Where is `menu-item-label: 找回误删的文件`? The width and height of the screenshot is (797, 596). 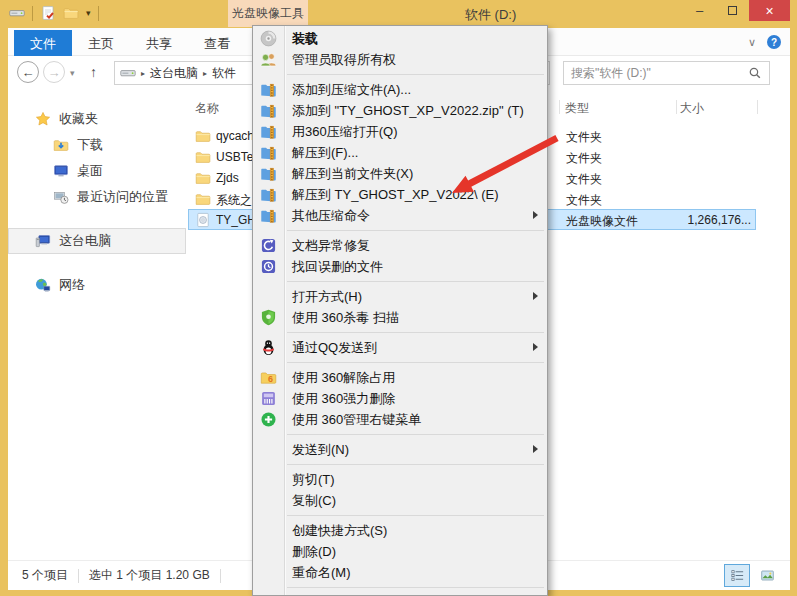 menu-item-label: 找回误删的文件 is located at coordinates (338, 267).